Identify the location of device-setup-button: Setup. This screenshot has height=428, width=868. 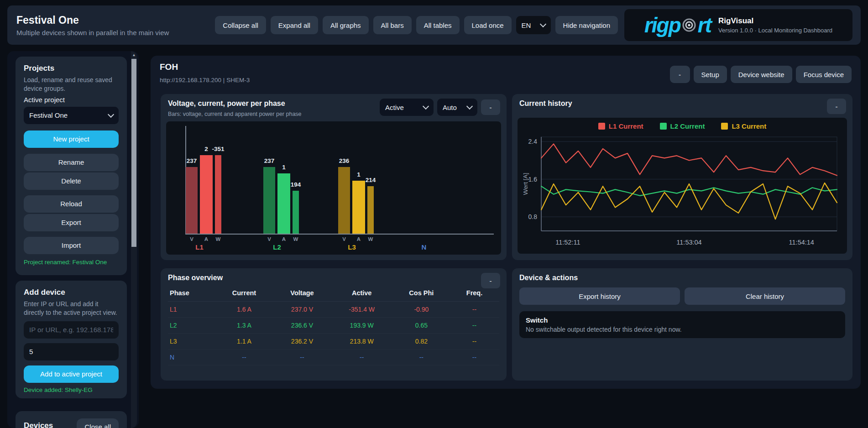
(710, 74).